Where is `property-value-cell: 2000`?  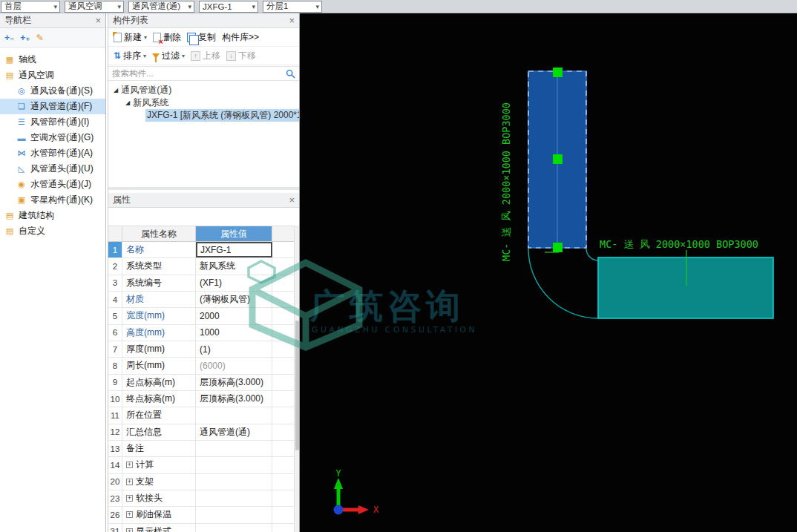 property-value-cell: 2000 is located at coordinates (234, 316).